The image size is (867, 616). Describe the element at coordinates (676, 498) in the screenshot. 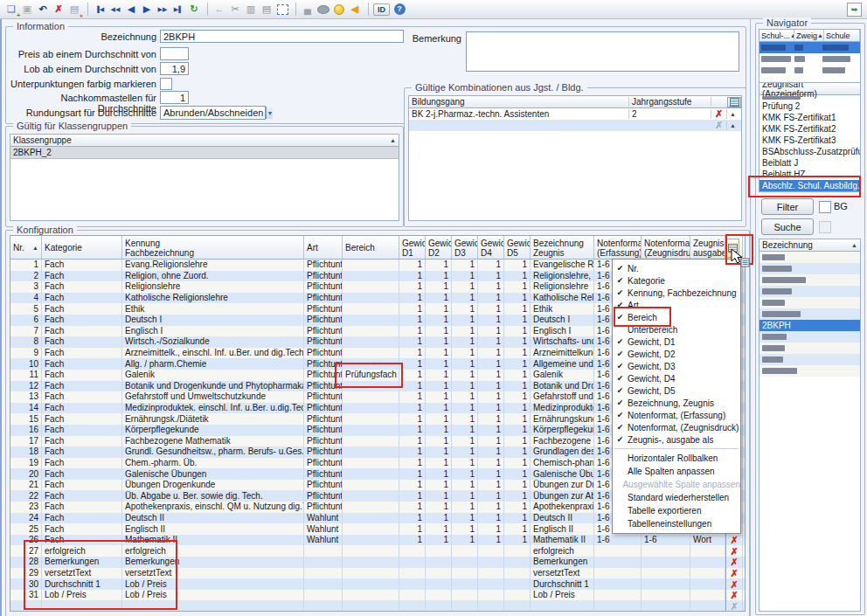

I see `menu-command: Standard wiederherstellen` at that location.